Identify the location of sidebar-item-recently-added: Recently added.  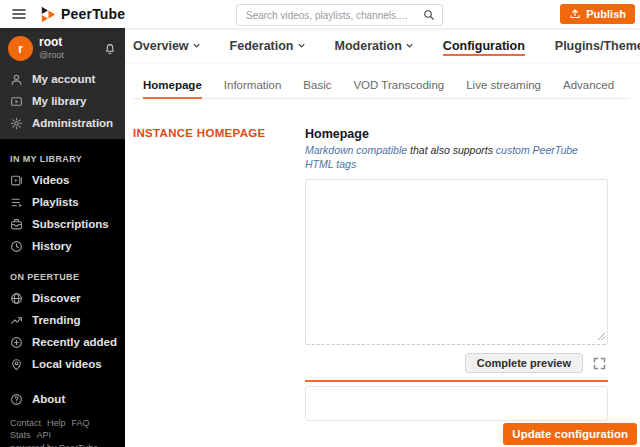
(62, 342).